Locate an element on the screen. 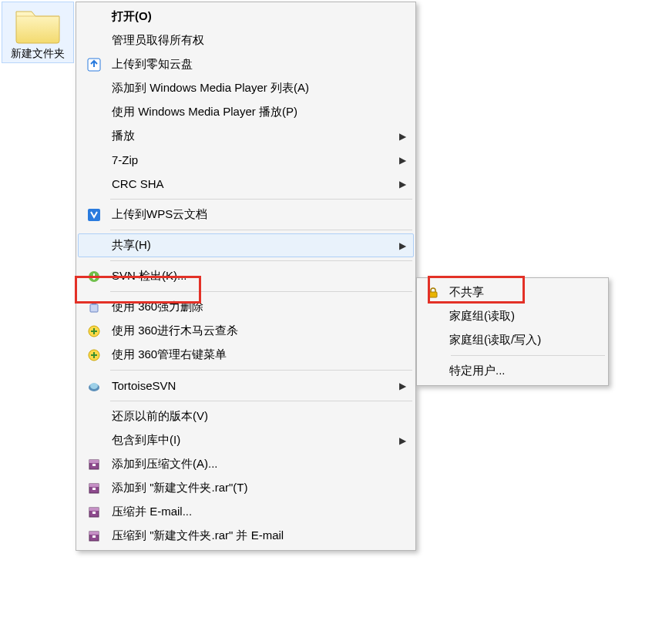 The width and height of the screenshot is (672, 624). menu-add-to-named-rar-label: 添加到 "新建文件夹.rar"(T) is located at coordinates (257, 488).